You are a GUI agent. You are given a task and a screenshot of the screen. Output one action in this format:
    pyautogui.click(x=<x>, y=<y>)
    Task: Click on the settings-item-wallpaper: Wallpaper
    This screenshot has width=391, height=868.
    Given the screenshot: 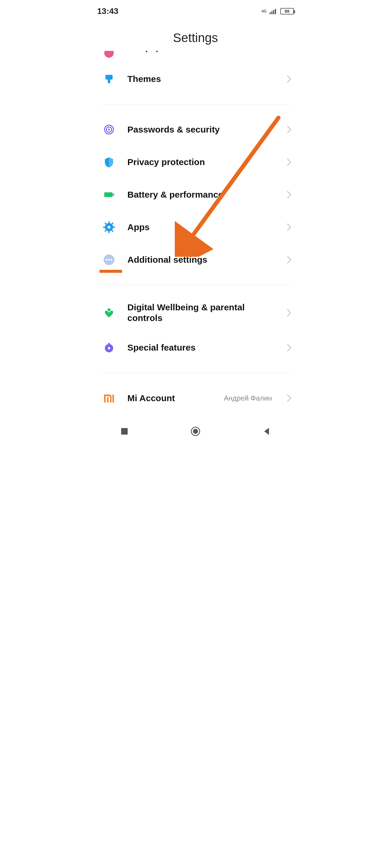 What is the action you would take?
    pyautogui.click(x=196, y=57)
    